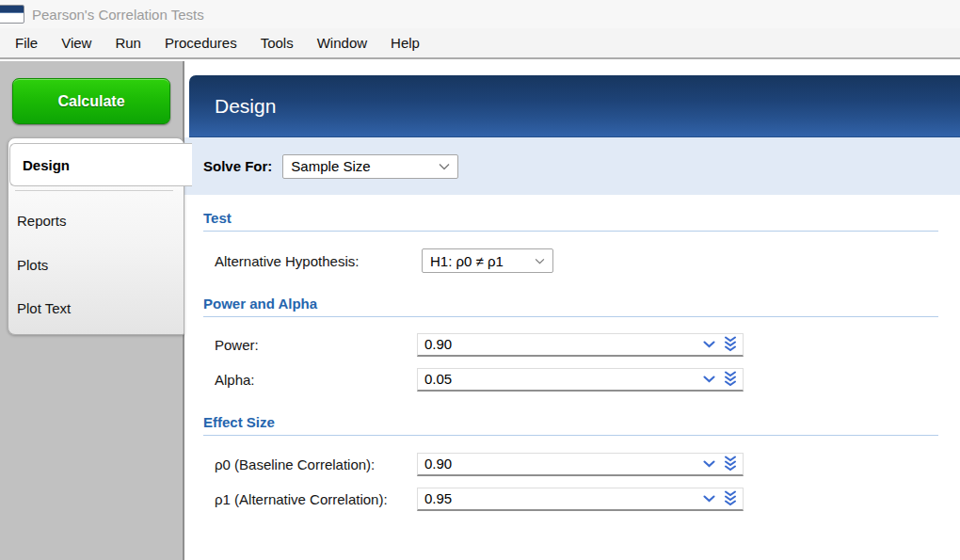 The image size is (960, 560). I want to click on row-alpha: Alpha:, so click(572, 379).